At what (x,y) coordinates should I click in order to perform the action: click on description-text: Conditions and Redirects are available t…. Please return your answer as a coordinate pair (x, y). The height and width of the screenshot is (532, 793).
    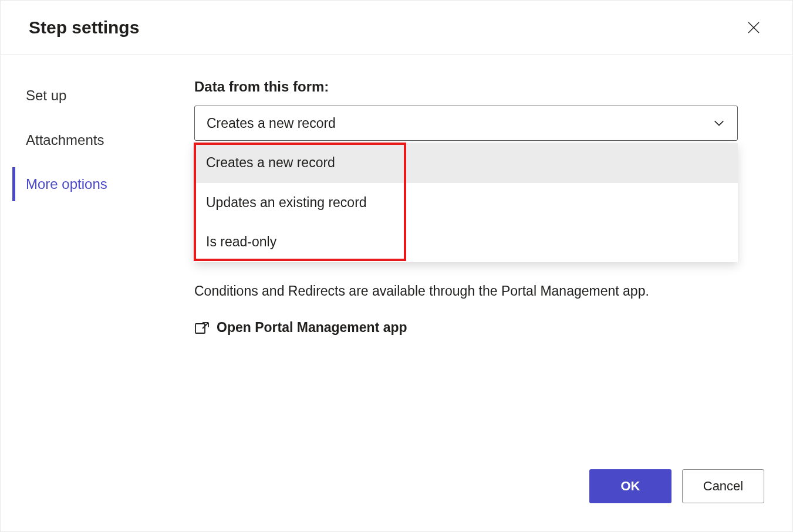
    Looking at the image, I should click on (466, 291).